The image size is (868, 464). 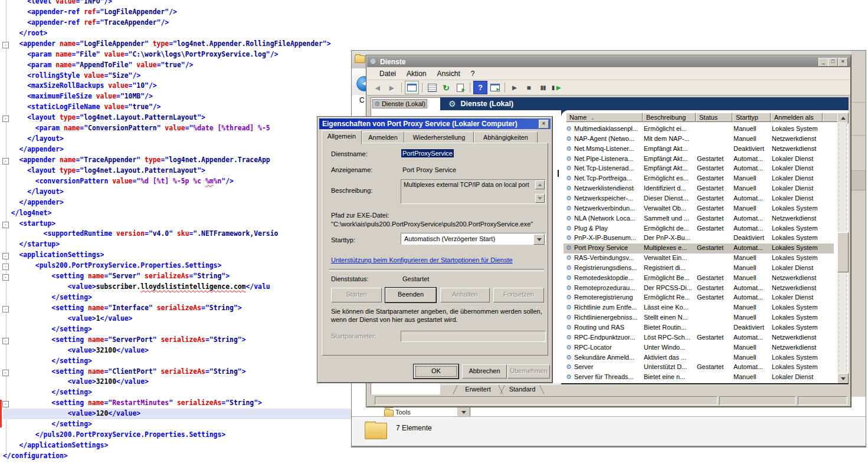 What do you see at coordinates (699, 238) in the screenshot?
I see `table-row: ⚙PnP-X-IP-Busenum...Der PnP-X-Bu...Deakt…` at bounding box center [699, 238].